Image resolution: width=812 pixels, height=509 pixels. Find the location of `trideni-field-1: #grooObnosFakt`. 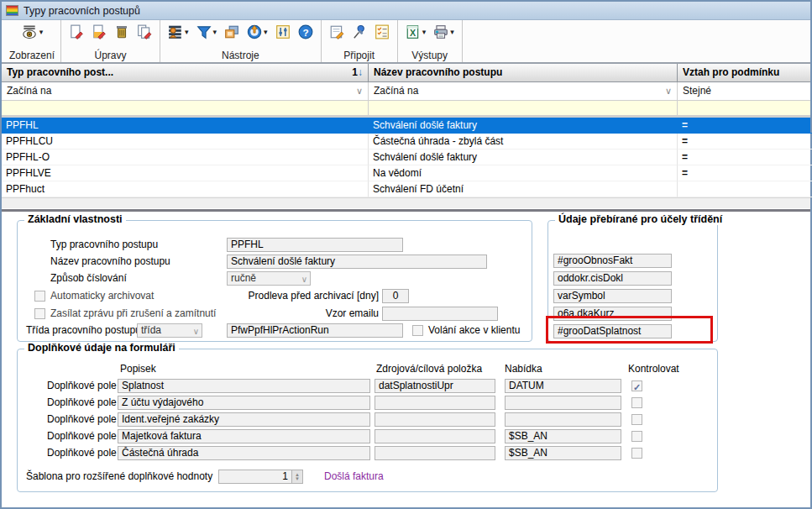

trideni-field-1: #grooObnosFakt is located at coordinates (613, 260).